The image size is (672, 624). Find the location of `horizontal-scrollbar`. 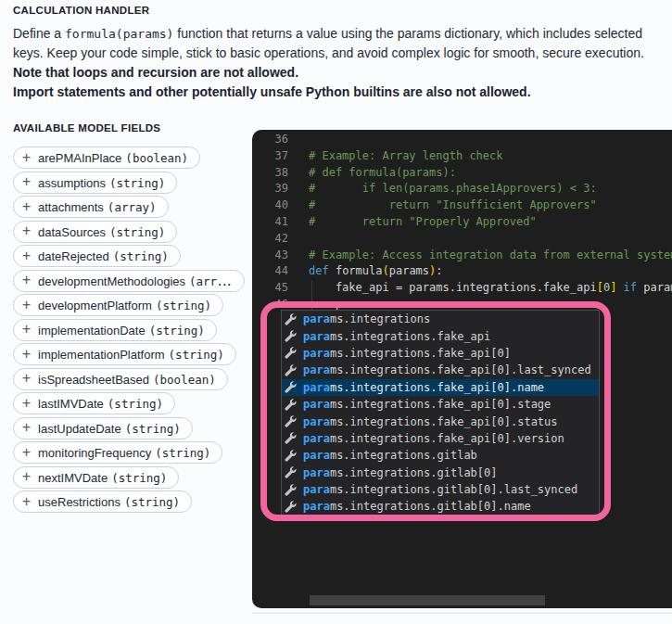

horizontal-scrollbar is located at coordinates (427, 601).